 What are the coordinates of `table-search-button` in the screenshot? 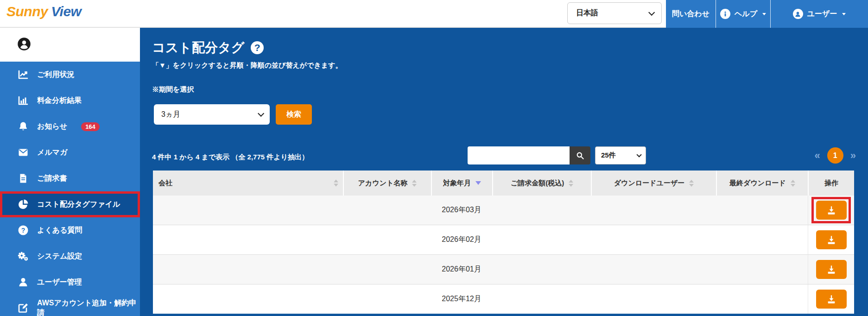 It's located at (580, 156).